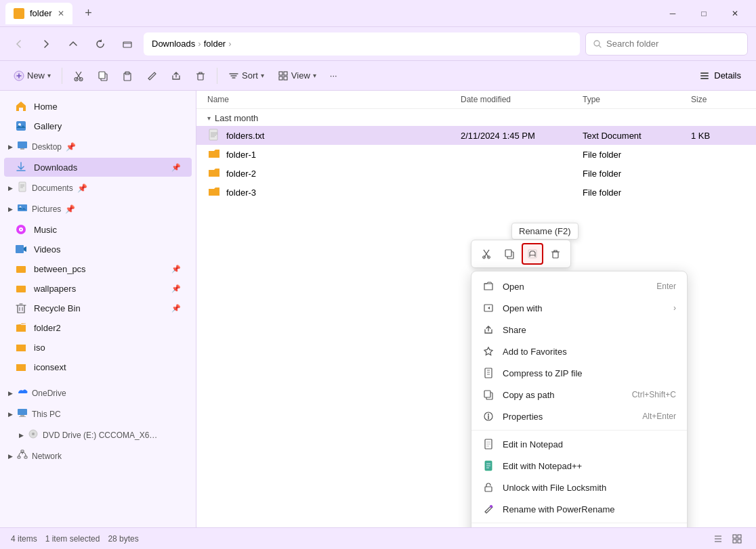  What do you see at coordinates (589, 509) in the screenshot?
I see `ctx-powerrename-label: Rename with PowerRename` at bounding box center [589, 509].